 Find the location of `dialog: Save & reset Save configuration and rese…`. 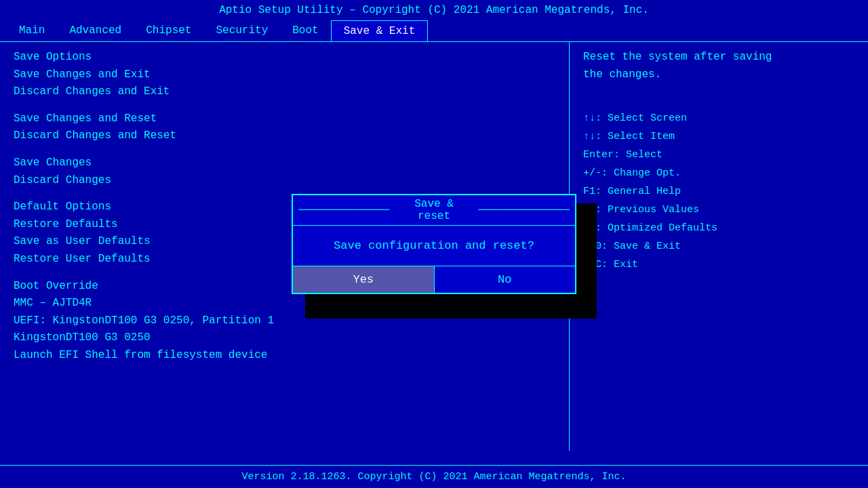

dialog: Save & reset Save configuration and rese… is located at coordinates (434, 244).